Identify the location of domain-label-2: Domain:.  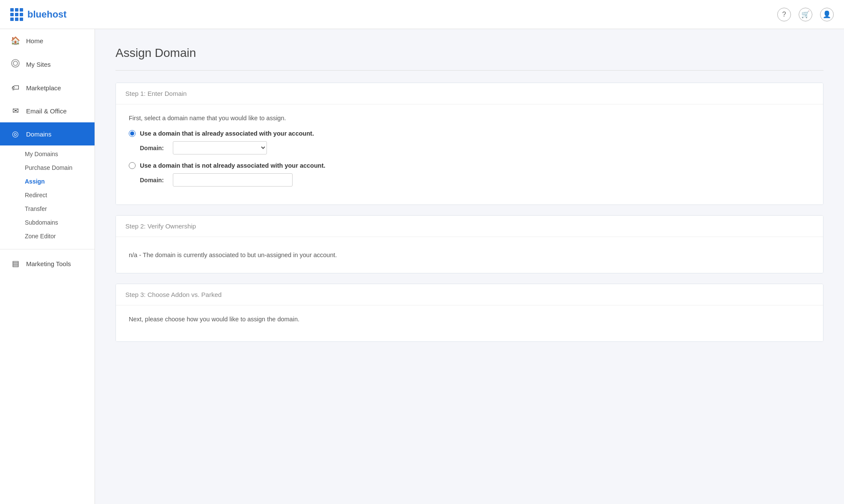
(154, 180).